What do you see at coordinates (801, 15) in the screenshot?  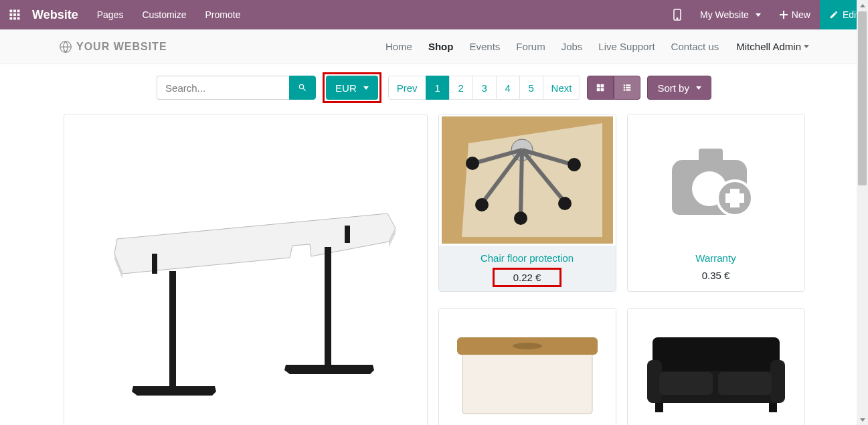 I see `new-label: New` at bounding box center [801, 15].